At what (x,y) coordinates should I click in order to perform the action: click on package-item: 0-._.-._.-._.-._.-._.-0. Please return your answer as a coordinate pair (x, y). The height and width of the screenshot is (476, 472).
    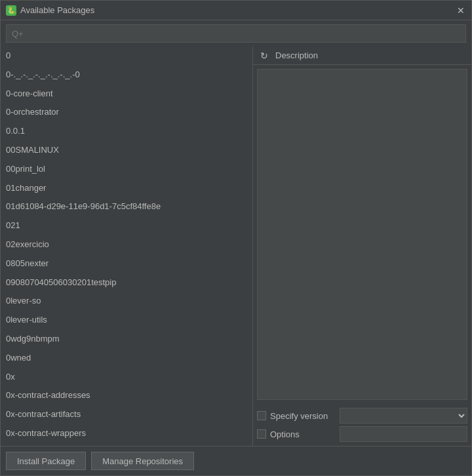
    Looking at the image, I should click on (127, 75).